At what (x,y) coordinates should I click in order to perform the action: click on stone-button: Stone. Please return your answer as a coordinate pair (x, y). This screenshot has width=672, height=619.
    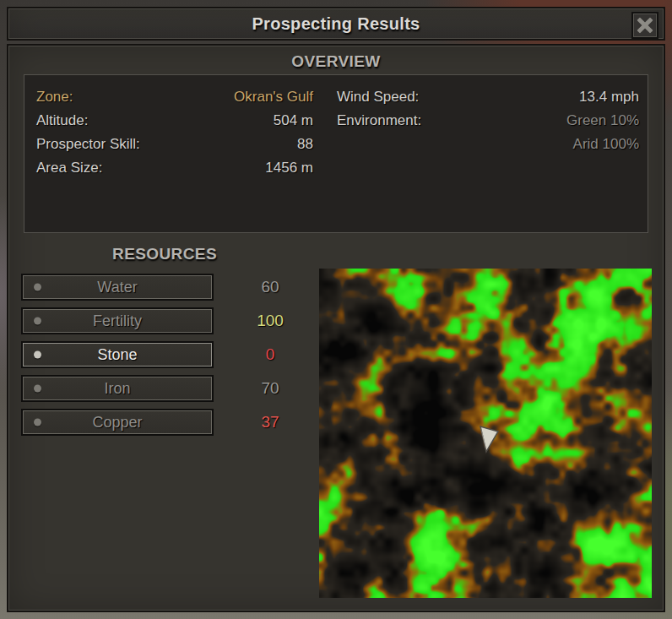
    Looking at the image, I should click on (117, 355).